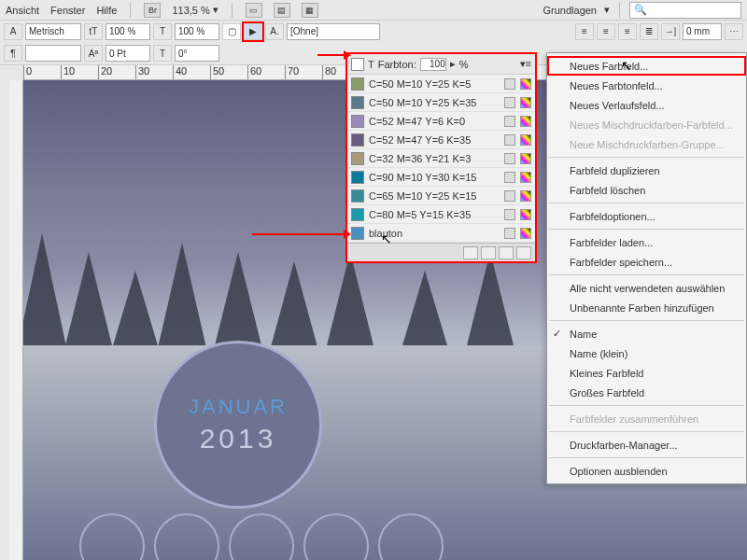 The width and height of the screenshot is (747, 560). I want to click on align-center-icon: ≡, so click(606, 32).